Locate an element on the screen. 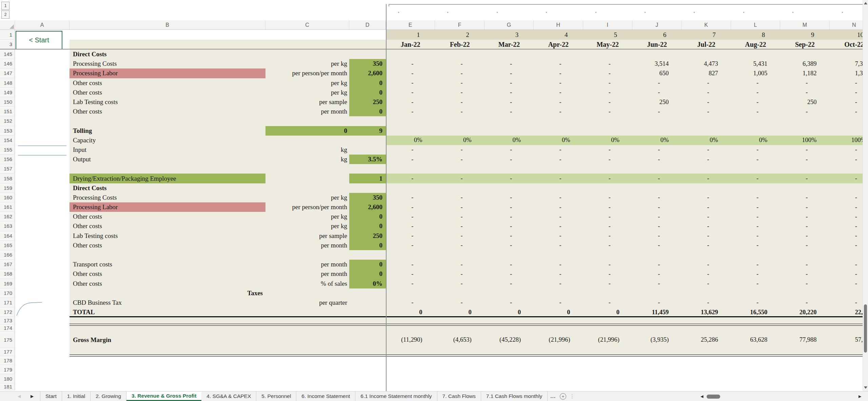 This screenshot has height=401, width=868. cell-H167: - is located at coordinates (558, 264).